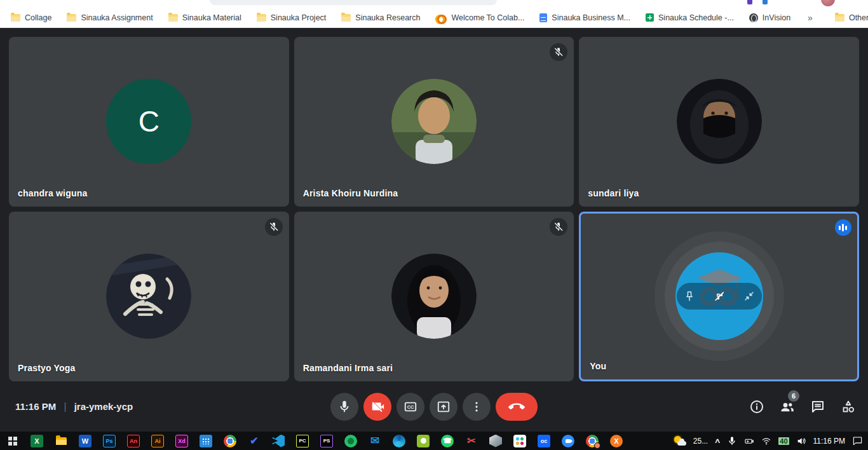 The height and width of the screenshot is (450, 868). Describe the element at coordinates (801, 441) in the screenshot. I see `tray-volume-icon` at that location.